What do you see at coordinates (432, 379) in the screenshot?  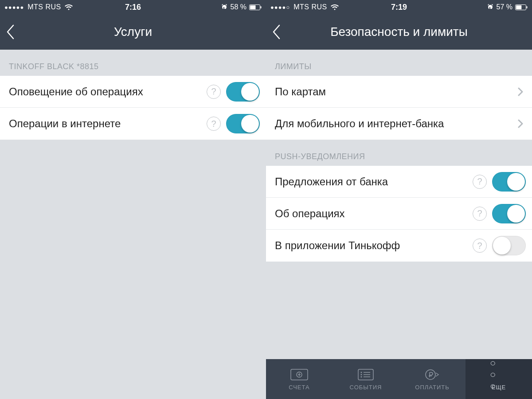 I see `tab-pay: ОПЛАТИТЬ` at bounding box center [432, 379].